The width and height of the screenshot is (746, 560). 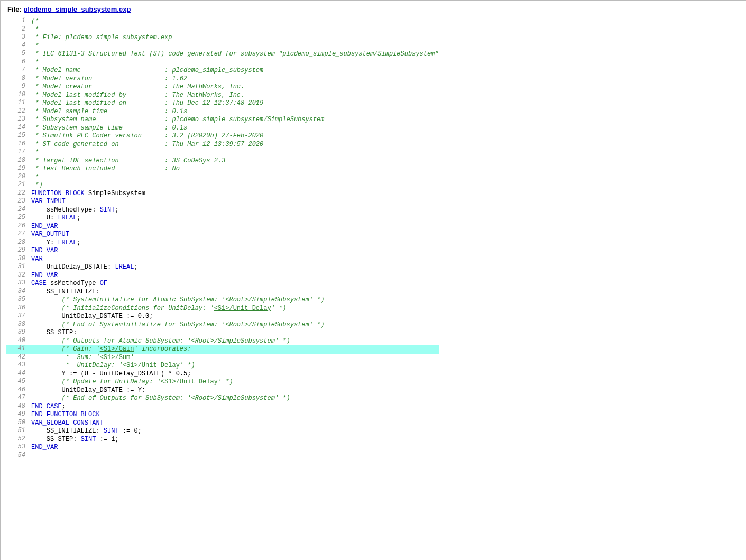 I want to click on code-cell: SS_INITIALIZE:, so click(x=235, y=292).